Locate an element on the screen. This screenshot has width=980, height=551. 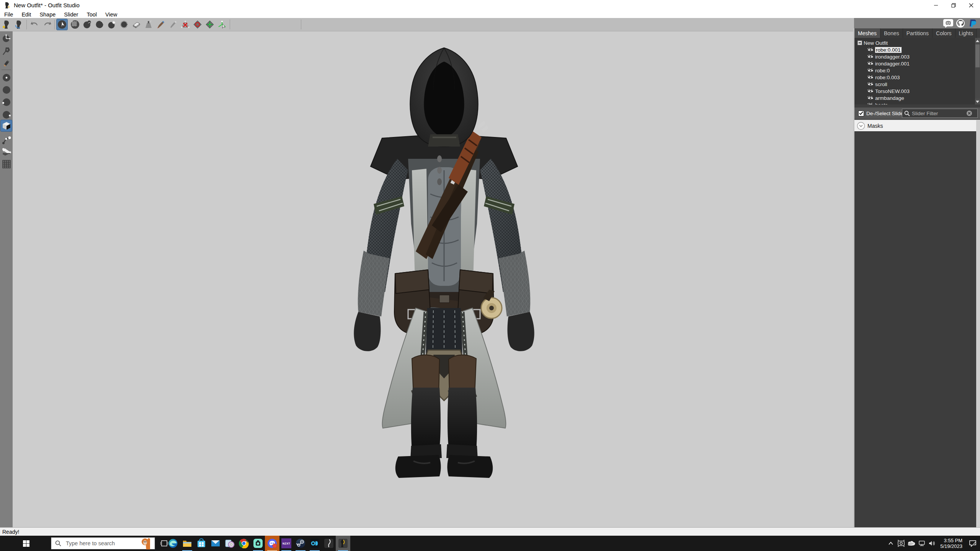
tree-item: irondagger.003 is located at coordinates (889, 57).